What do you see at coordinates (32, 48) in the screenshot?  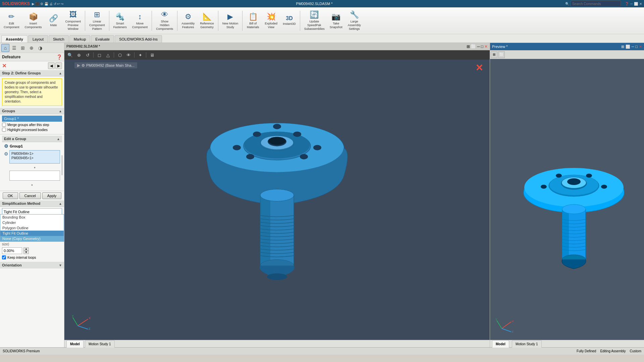 I see `panel-tool-config: ⊕` at bounding box center [32, 48].